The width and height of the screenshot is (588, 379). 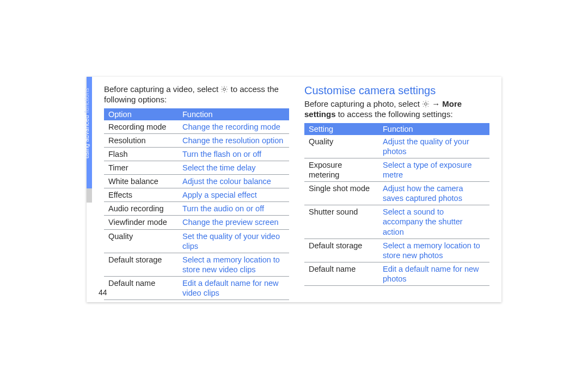 I want to click on table-row: QualitySet the quality of your video cli…, so click(x=197, y=241).